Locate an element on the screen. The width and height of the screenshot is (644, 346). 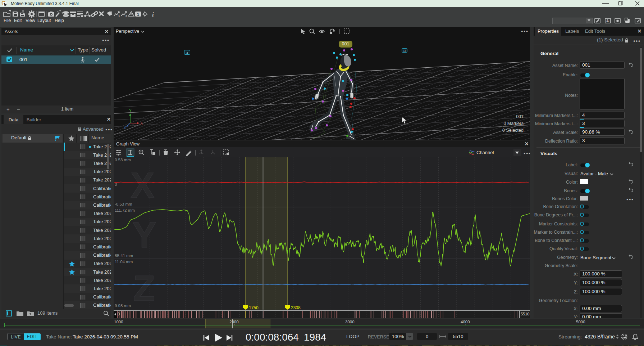
svg-text: 1000 is located at coordinates (119, 322).